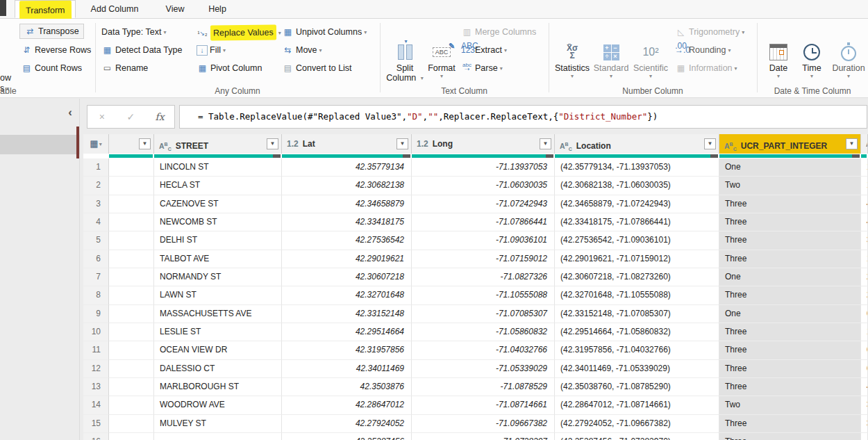  What do you see at coordinates (218, 424) in the screenshot?
I see `cell-street: MULVEY ST` at bounding box center [218, 424].